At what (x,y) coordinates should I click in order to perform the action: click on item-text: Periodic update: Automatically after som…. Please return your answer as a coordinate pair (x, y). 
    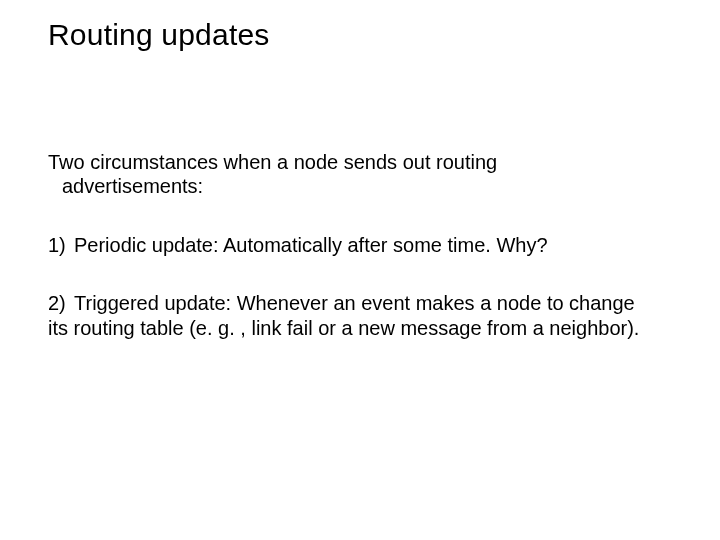
    Looking at the image, I should click on (311, 245).